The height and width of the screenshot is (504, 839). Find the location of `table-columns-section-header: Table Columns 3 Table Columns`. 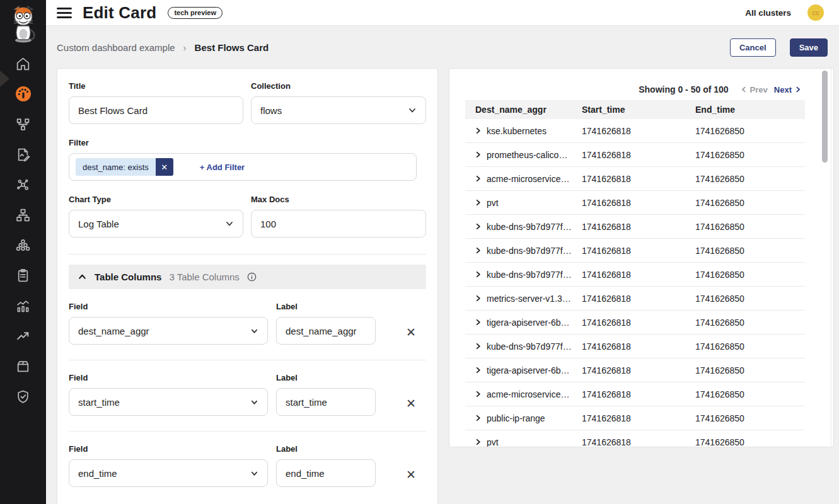

table-columns-section-header: Table Columns 3 Table Columns is located at coordinates (247, 277).